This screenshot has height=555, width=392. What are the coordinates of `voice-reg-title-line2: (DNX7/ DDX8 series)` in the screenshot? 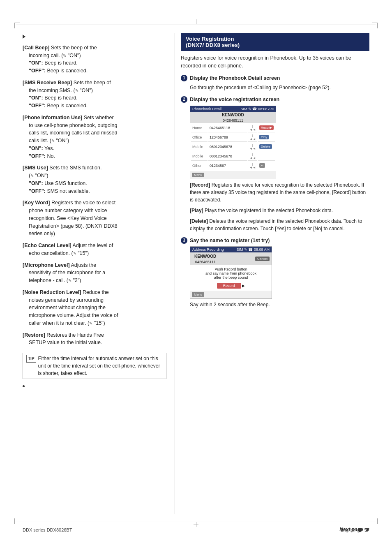 It's located at (275, 45).